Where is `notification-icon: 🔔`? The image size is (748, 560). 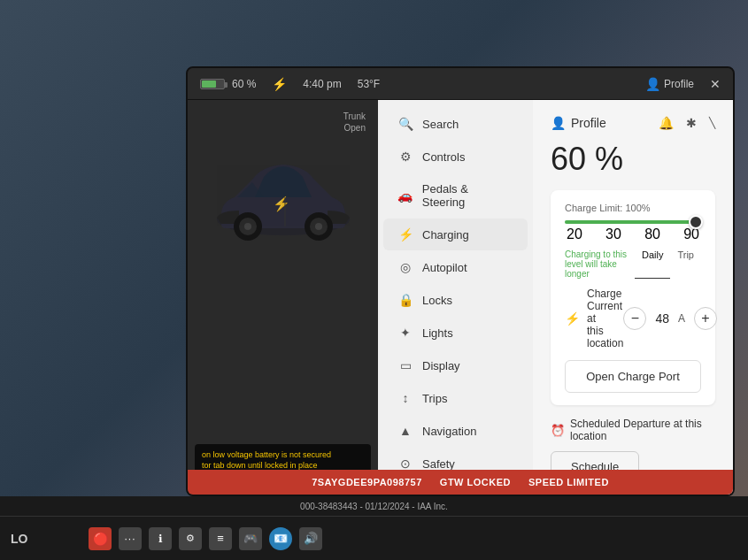 notification-icon: 🔔 is located at coordinates (666, 123).